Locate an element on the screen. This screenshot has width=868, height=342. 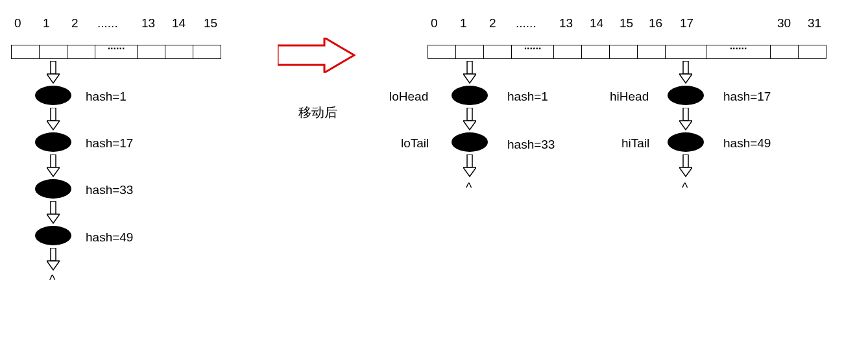
right-idx-30: 30 is located at coordinates (784, 23).